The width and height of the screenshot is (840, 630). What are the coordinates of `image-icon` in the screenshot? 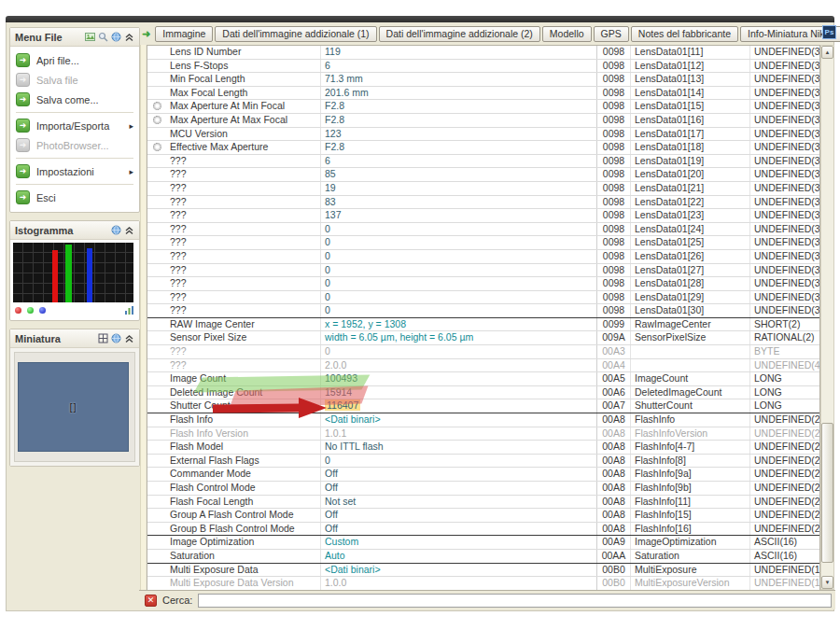 It's located at (90, 37).